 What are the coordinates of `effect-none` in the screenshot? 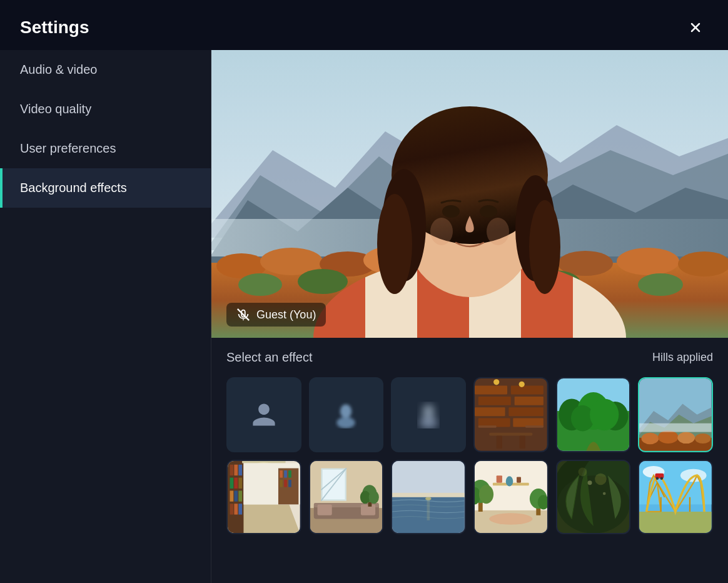 It's located at (264, 415).